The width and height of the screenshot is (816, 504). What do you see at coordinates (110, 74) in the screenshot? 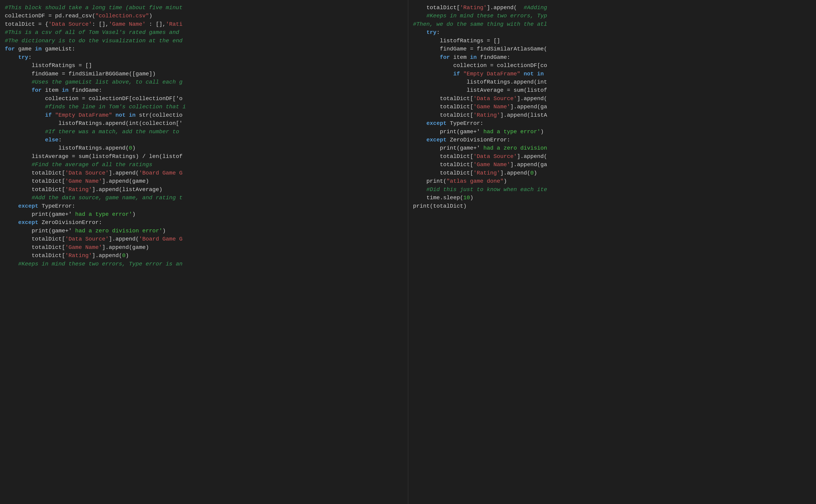
I see `code-token: findSimilarBGGGame([game])` at bounding box center [110, 74].